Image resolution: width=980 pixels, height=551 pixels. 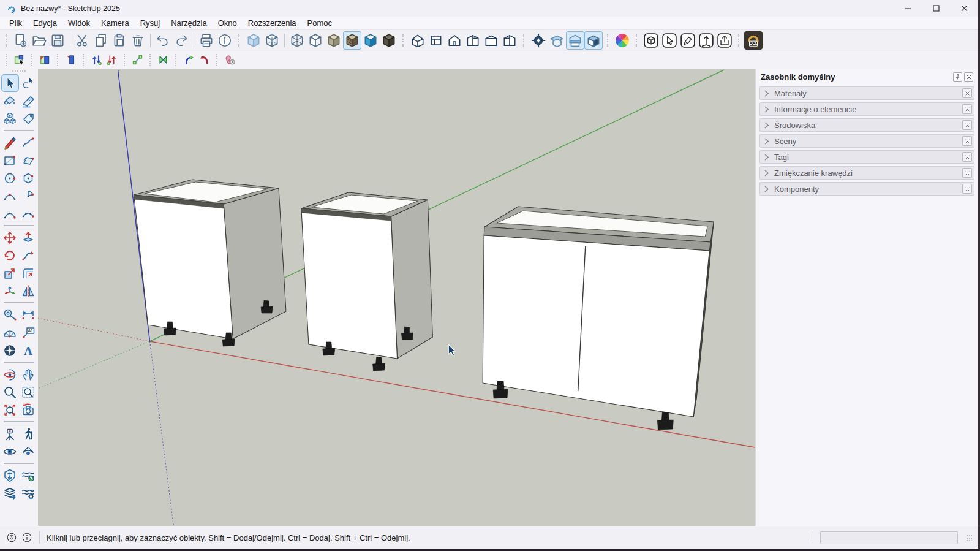 I want to click on history-pink-button, so click(x=230, y=60).